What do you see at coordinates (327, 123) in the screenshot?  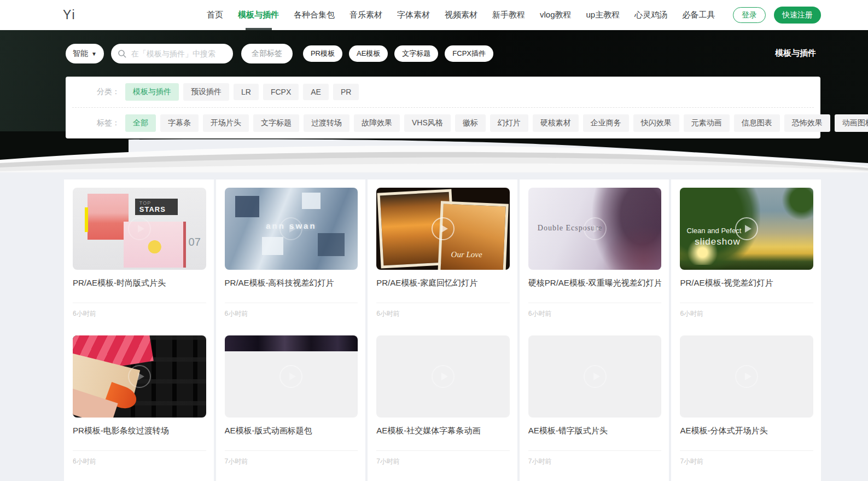 I see `tag-pill: 过渡转场` at bounding box center [327, 123].